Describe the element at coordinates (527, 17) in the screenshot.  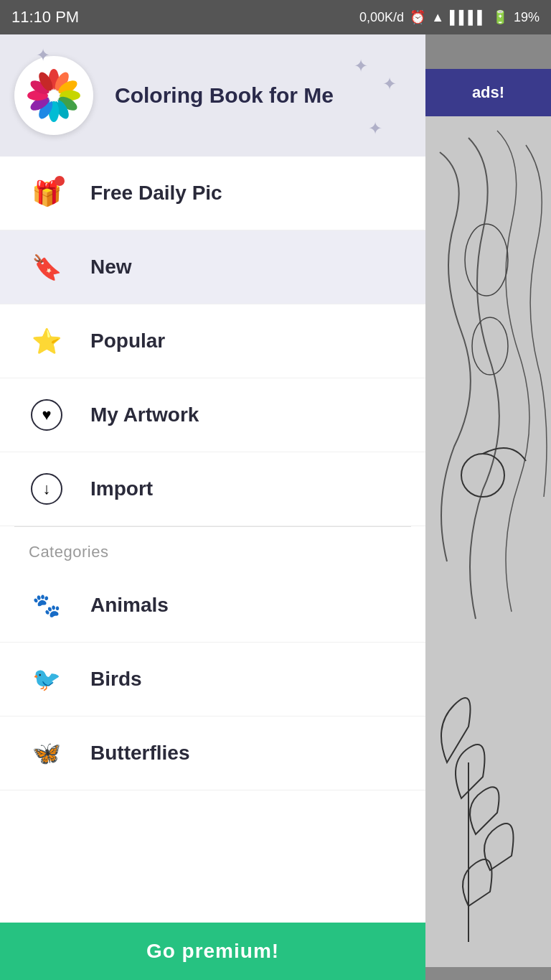
I see `battery-percent: 19%` at that location.